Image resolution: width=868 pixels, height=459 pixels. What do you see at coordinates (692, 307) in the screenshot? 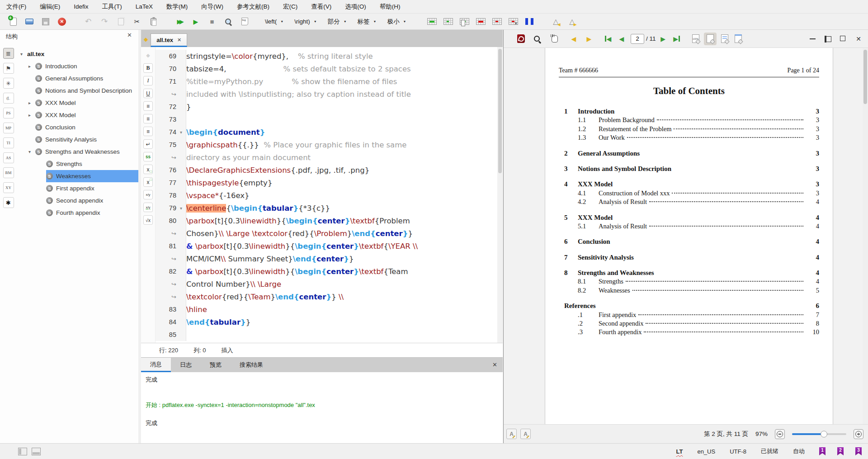
I see `toc-entry: References 6` at bounding box center [692, 307].